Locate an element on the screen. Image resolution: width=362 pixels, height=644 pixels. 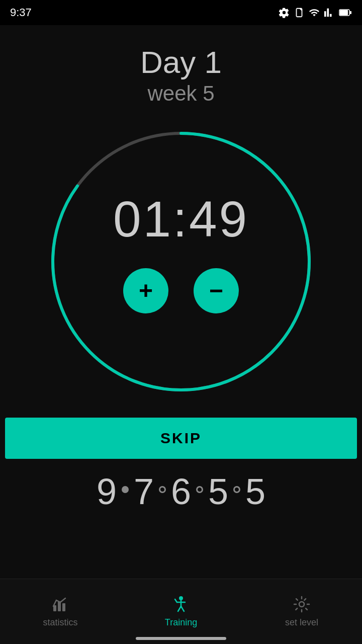
signal-status-icon is located at coordinates (329, 13).